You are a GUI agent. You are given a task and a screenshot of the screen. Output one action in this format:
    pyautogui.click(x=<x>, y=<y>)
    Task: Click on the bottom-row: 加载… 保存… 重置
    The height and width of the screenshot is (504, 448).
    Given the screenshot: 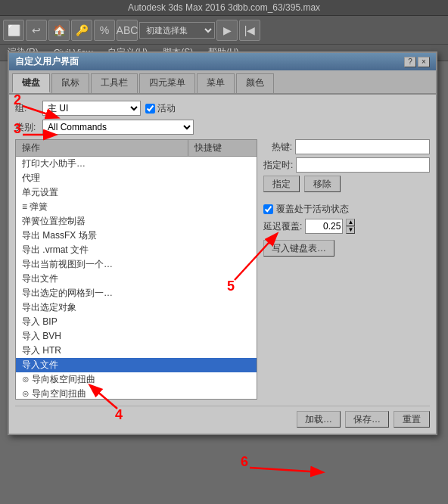 What is the action you would take?
    pyautogui.click(x=222, y=416)
    